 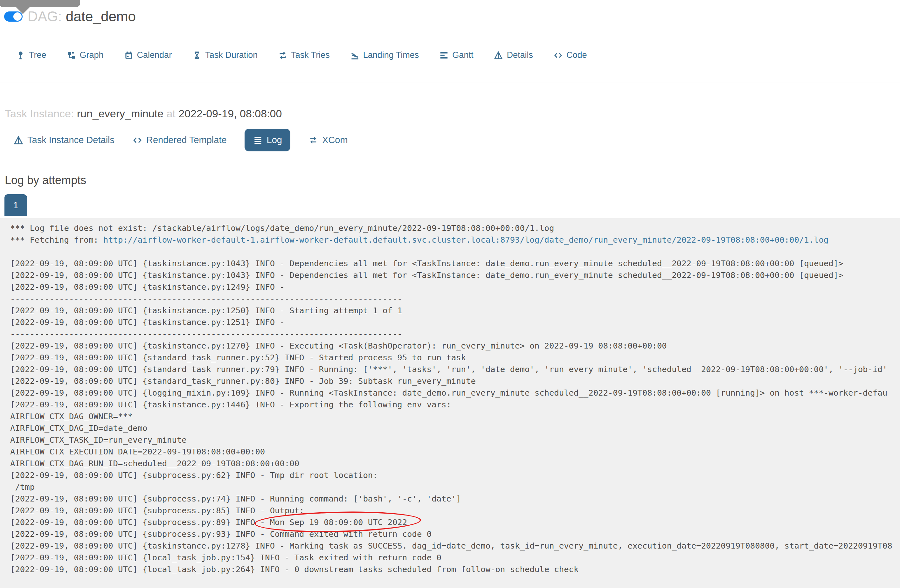 I want to click on repeat-icon, so click(x=283, y=55).